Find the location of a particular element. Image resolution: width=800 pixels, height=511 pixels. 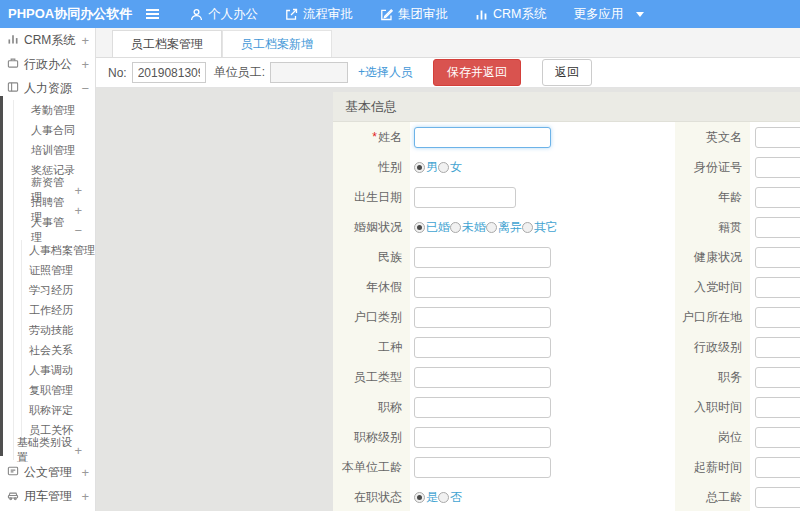

form-row: 工种 行政级别 is located at coordinates (566, 347).